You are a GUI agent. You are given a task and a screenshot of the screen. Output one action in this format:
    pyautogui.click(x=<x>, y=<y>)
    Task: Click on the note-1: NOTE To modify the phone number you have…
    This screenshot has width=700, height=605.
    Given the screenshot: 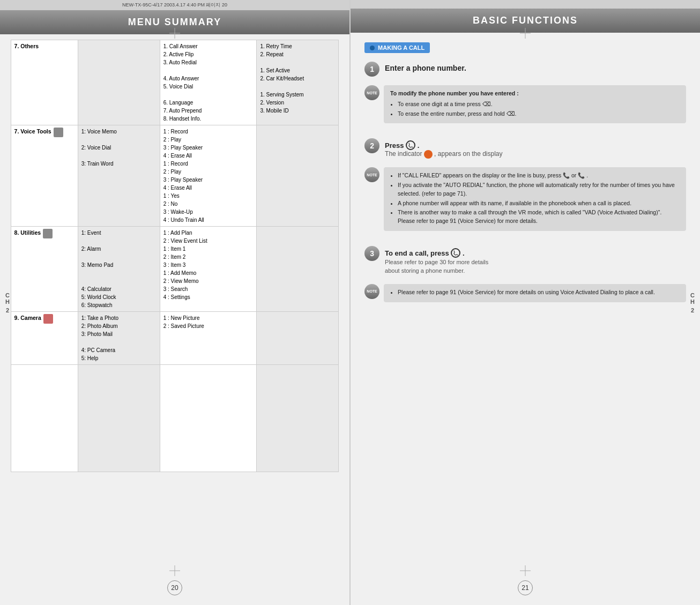 What is the action you would take?
    pyautogui.click(x=525, y=108)
    